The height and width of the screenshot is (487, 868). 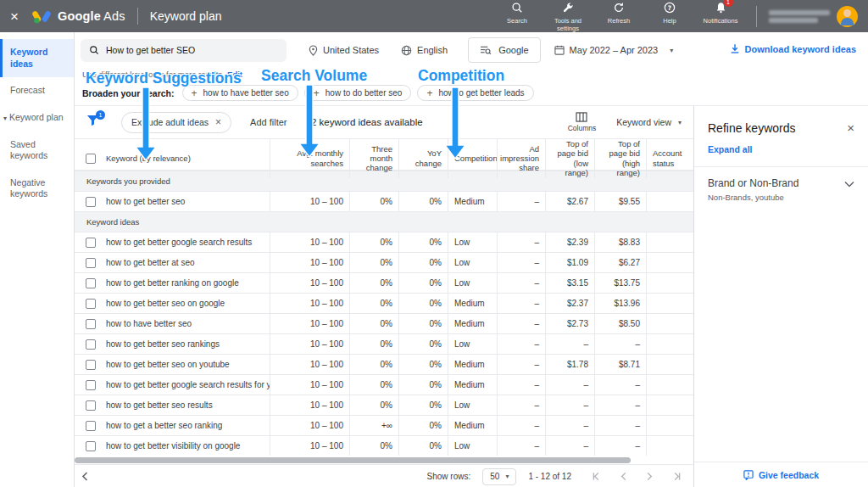 I want to click on download-keyword-ideas-button: Download keyword ideas, so click(x=793, y=49).